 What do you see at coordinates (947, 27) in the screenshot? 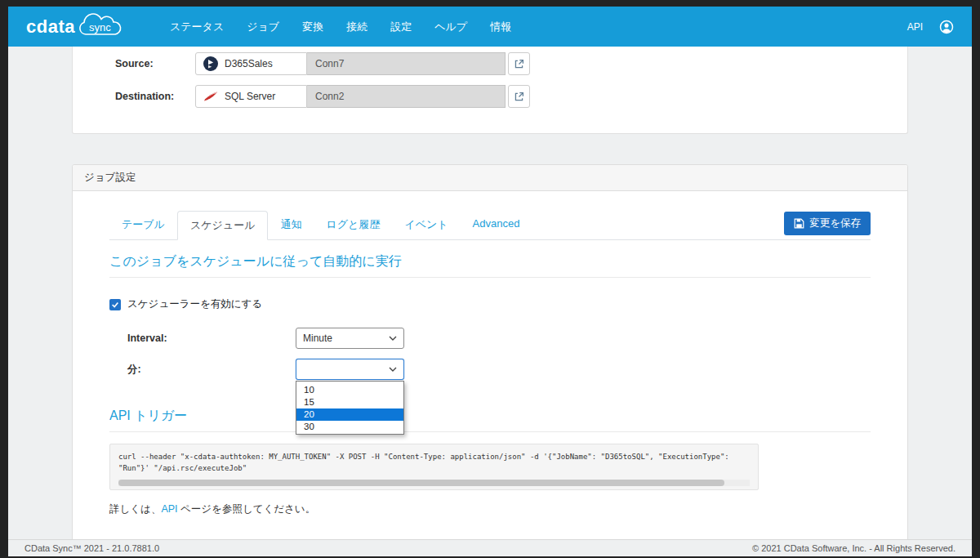
I see `user-icon` at bounding box center [947, 27].